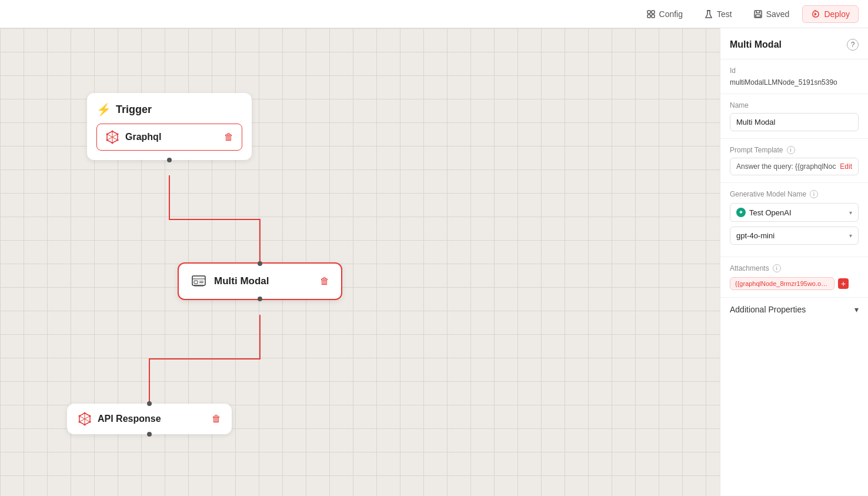  I want to click on api-response-icon, so click(85, 419).